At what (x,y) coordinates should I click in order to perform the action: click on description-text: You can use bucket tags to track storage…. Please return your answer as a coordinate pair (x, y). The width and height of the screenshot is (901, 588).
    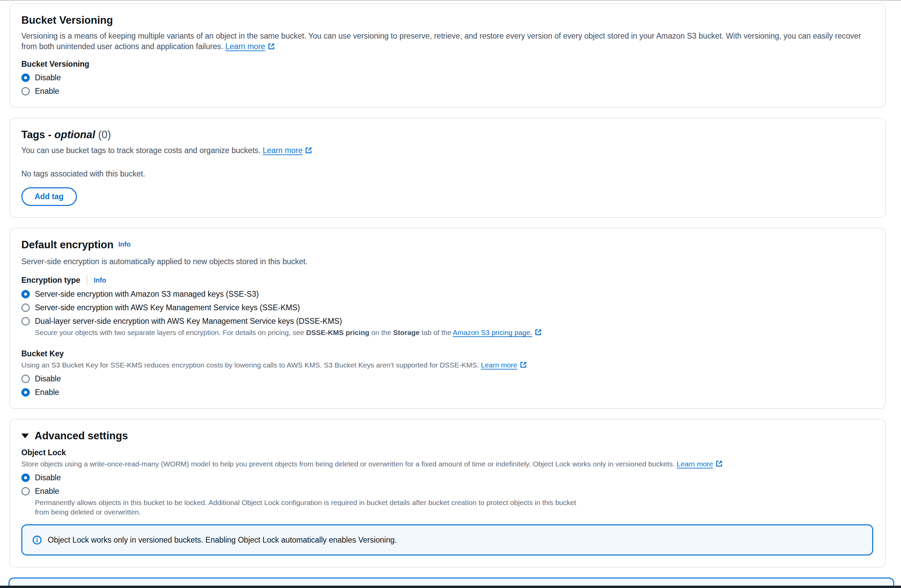
    Looking at the image, I should click on (141, 151).